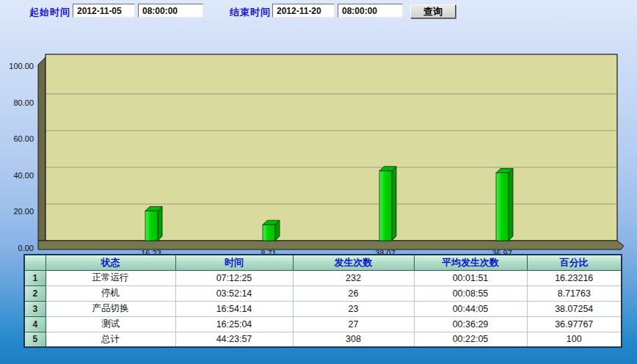 This screenshot has width=637, height=364. I want to click on table-cell: 16:54:14, so click(234, 308).